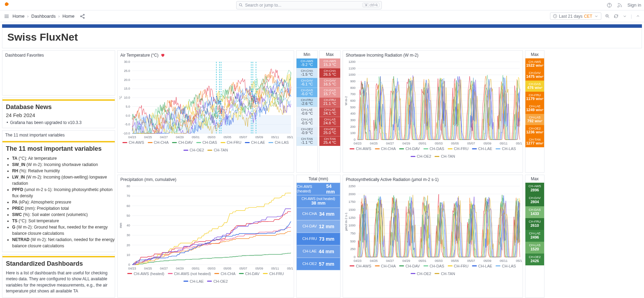 This screenshot has width=644, height=298. I want to click on svg-text: 15.0, so click(127, 89).